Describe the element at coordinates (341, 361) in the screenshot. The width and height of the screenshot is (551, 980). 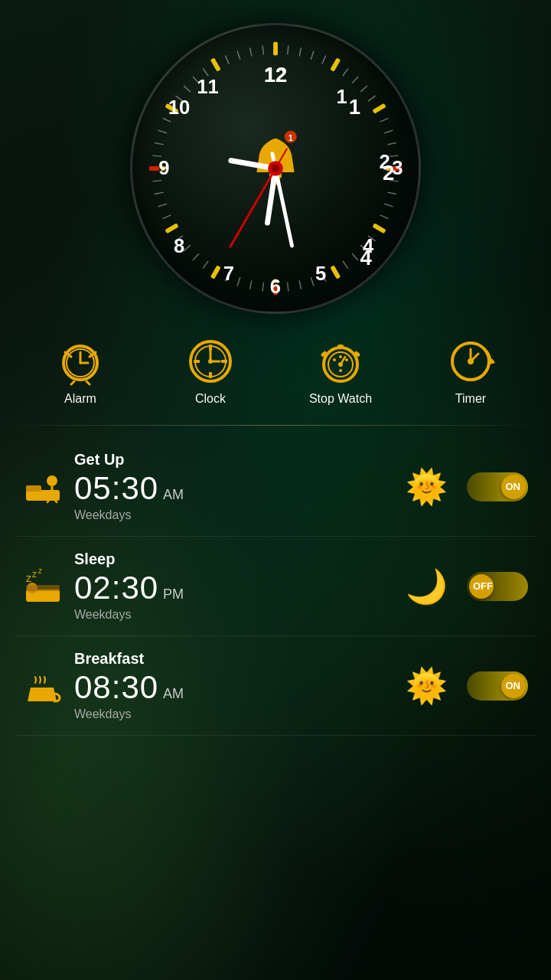
I see `stopwatch-icon` at that location.